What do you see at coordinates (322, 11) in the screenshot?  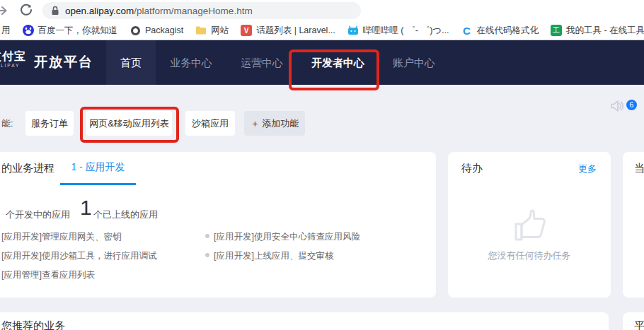 I see `browser-toolbar: open.alipay.com /platform/manageHome.htm` at bounding box center [322, 11].